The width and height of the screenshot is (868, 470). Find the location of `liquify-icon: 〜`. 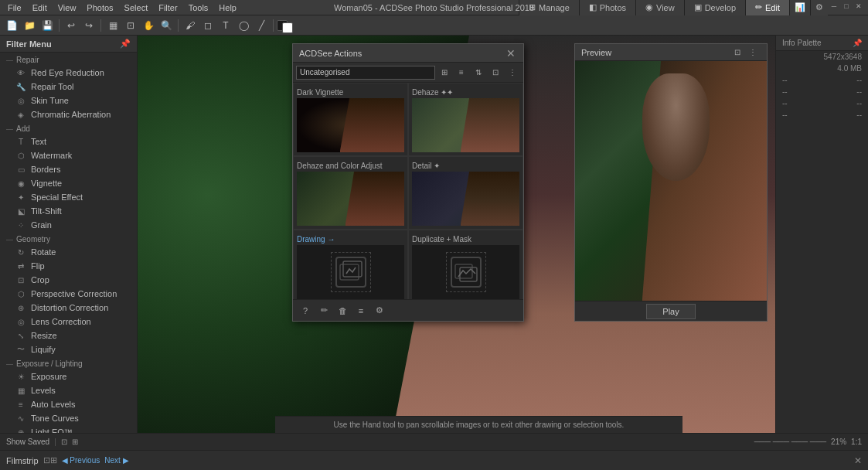

liquify-icon: 〜 is located at coordinates (21, 349).